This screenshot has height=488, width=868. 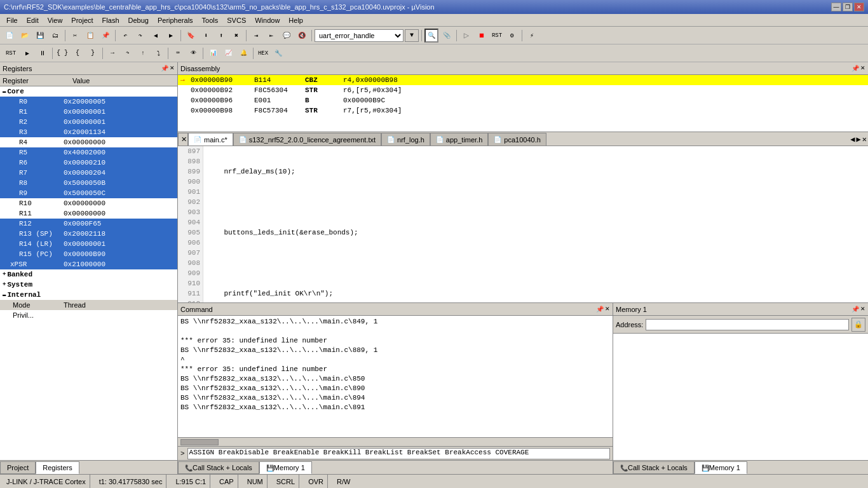 What do you see at coordinates (57, 468) in the screenshot?
I see `tab-registers: Registers` at bounding box center [57, 468].